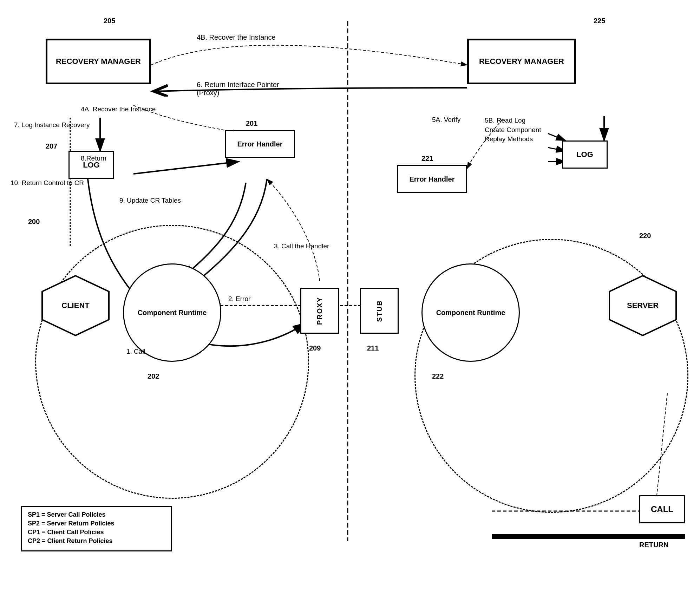 This screenshot has height=608, width=700. Describe the element at coordinates (654, 545) in the screenshot. I see `return-legend-label: RETURN` at that location.